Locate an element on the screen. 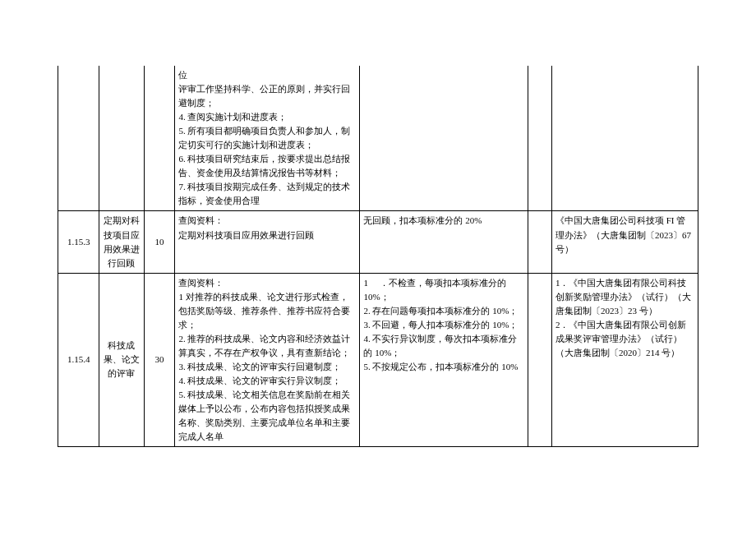  cell-number is located at coordinates (79, 138).